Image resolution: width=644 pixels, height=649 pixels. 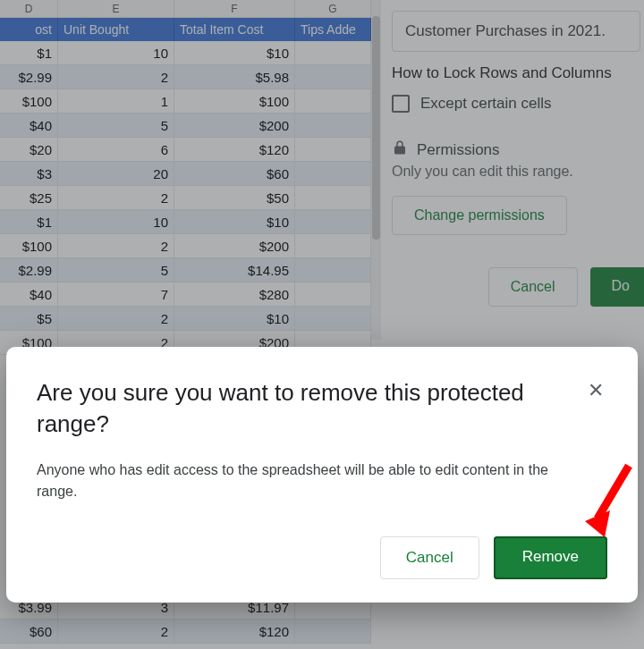 What do you see at coordinates (429, 558) in the screenshot?
I see `cancel-button: Cancel` at bounding box center [429, 558].